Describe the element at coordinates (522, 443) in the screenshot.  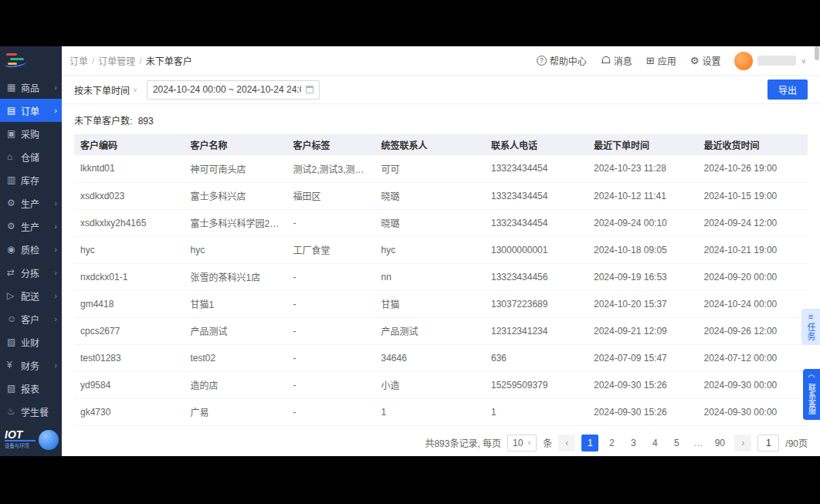
I see `page-size-select: 10 ∨` at that location.